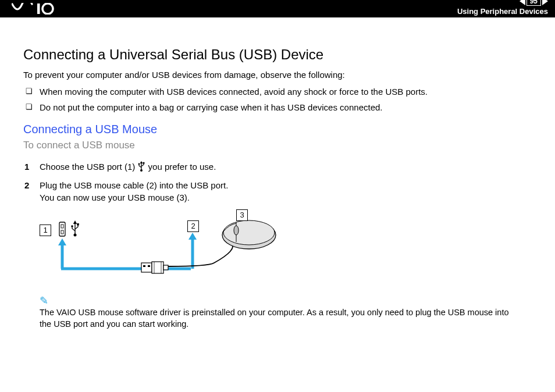 The width and height of the screenshot is (555, 392). I want to click on subheading: To connect a USB mouse, so click(278, 145).